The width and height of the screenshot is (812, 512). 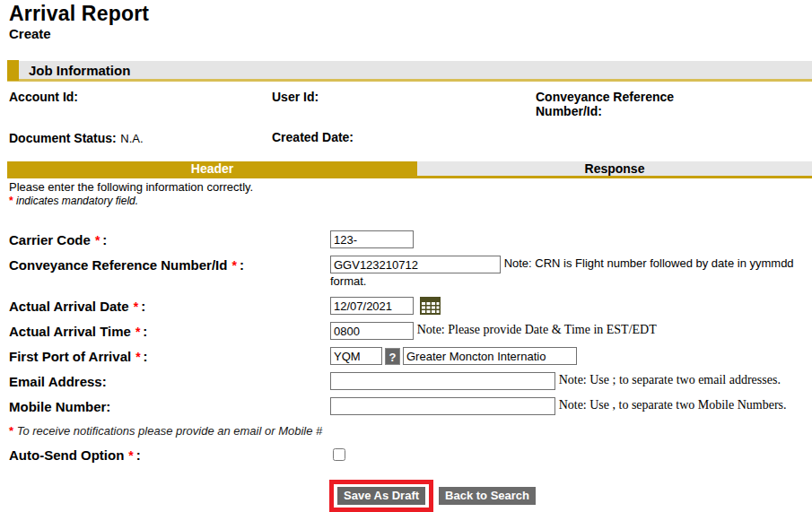 What do you see at coordinates (140, 138) in the screenshot?
I see `document-status-field: Document Status: N.A.` at bounding box center [140, 138].